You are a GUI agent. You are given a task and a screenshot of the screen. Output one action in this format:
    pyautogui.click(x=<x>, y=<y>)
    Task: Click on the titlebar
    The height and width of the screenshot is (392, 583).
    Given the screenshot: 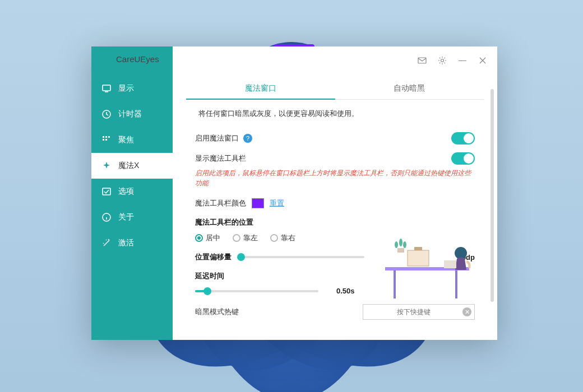 What is the action you would take?
    pyautogui.click(x=335, y=60)
    